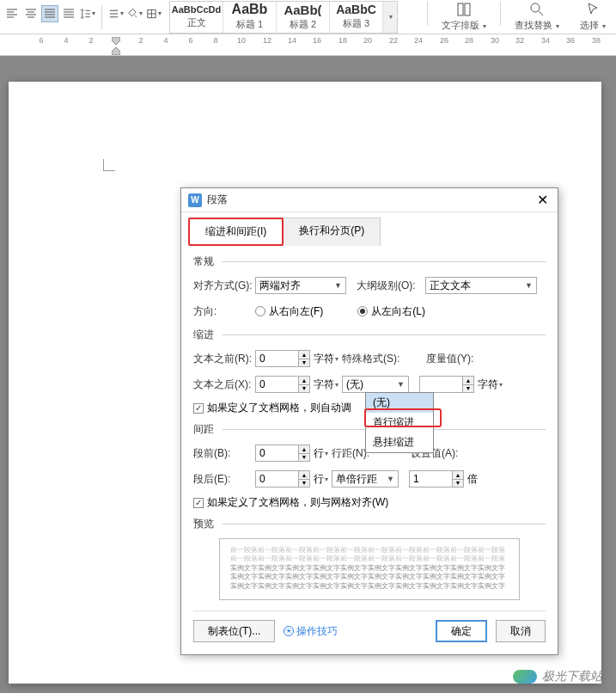  Describe the element at coordinates (224, 480) in the screenshot. I see `space-after-label: 段后(E):` at that location.